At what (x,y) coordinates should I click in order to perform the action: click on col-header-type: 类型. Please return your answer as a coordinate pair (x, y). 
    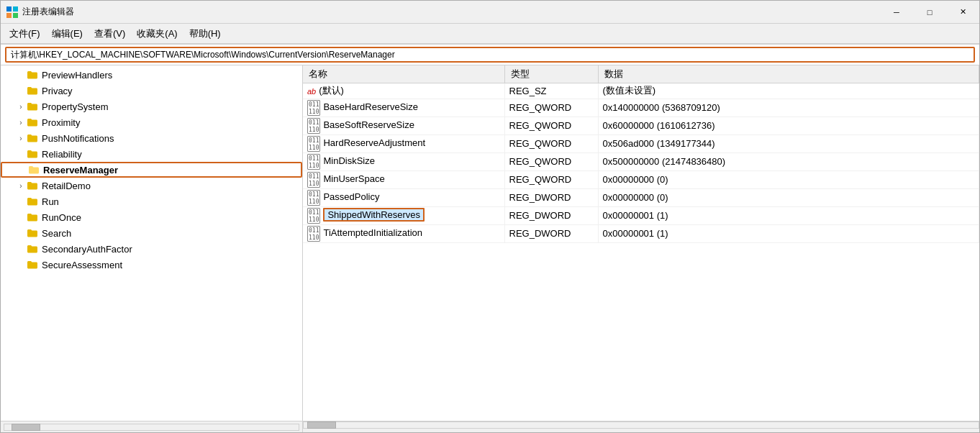
    Looking at the image, I should click on (551, 74).